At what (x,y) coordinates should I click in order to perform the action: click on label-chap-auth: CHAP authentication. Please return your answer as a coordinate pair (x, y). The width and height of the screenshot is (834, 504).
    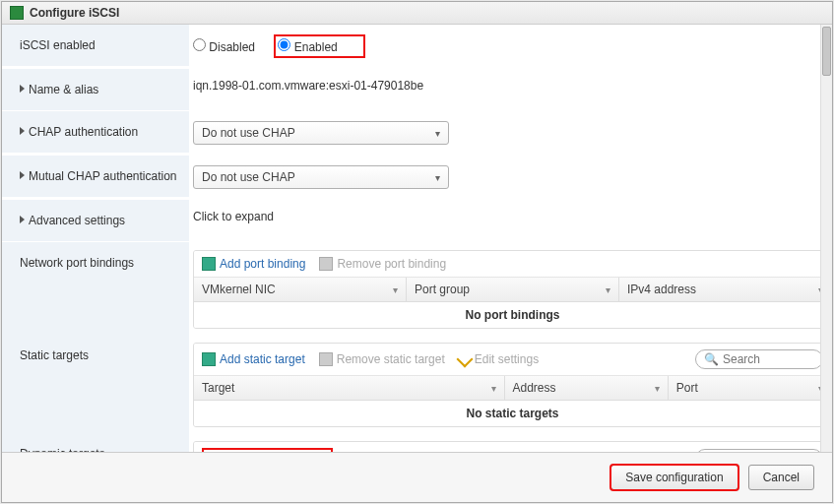
    Looking at the image, I should click on (96, 132).